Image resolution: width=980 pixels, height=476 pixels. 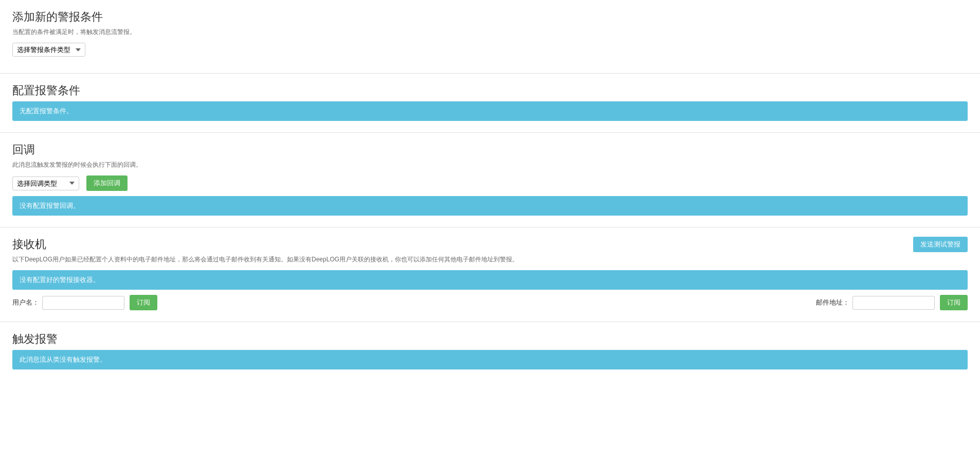 What do you see at coordinates (940, 244) in the screenshot?
I see `send-test-alert-button: 发送测试警报` at bounding box center [940, 244].